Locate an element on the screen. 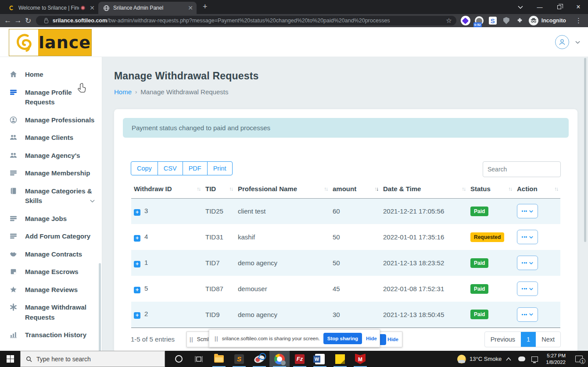 This screenshot has height=367, width=588. window-minimize-button: — is located at coordinates (540, 7).